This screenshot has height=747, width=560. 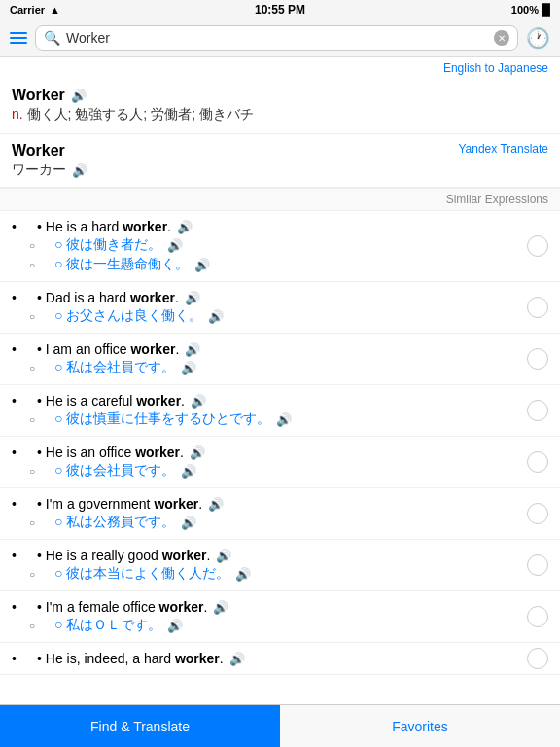 I want to click on expression-item: • Dad is a hard worker.○ お父さんは良く働く。, so click(x=280, y=307).